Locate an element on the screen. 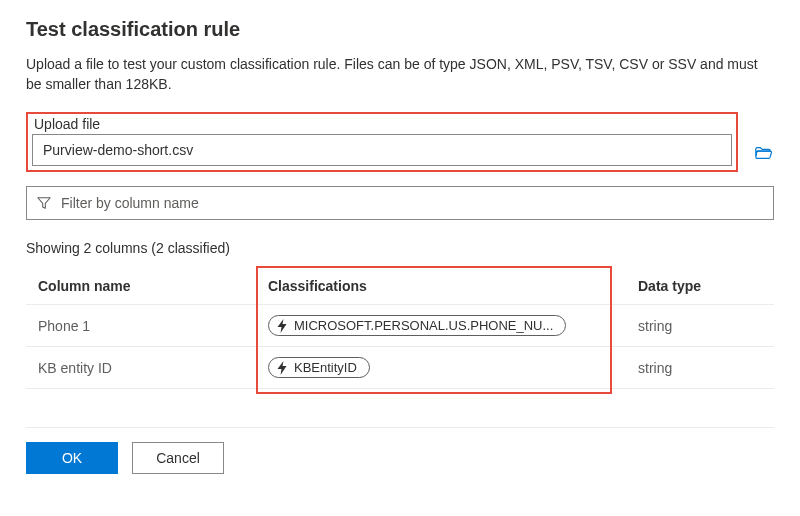 This screenshot has width=800, height=516. filter-input is located at coordinates (412, 203).